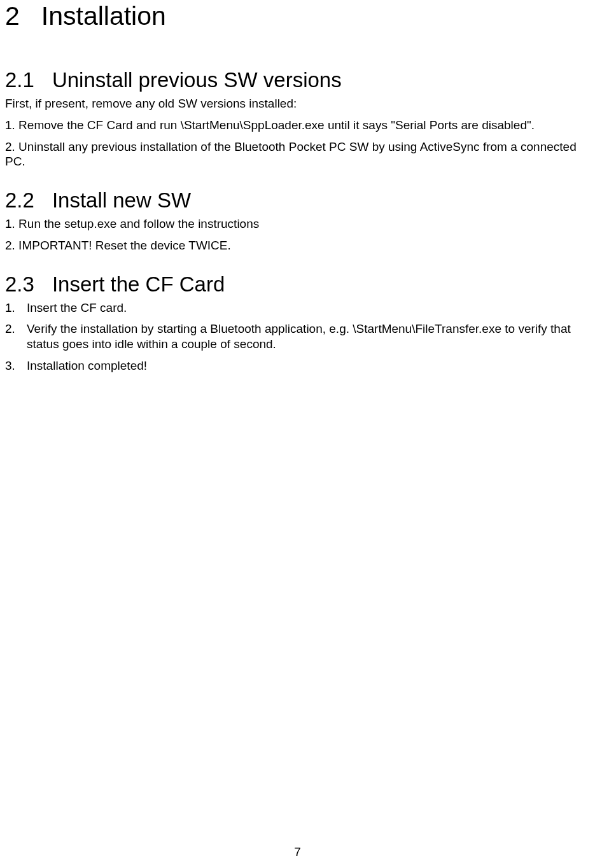 The width and height of the screenshot is (595, 868). Describe the element at coordinates (298, 17) in the screenshot. I see `chapter-heading: 2Installation` at that location.